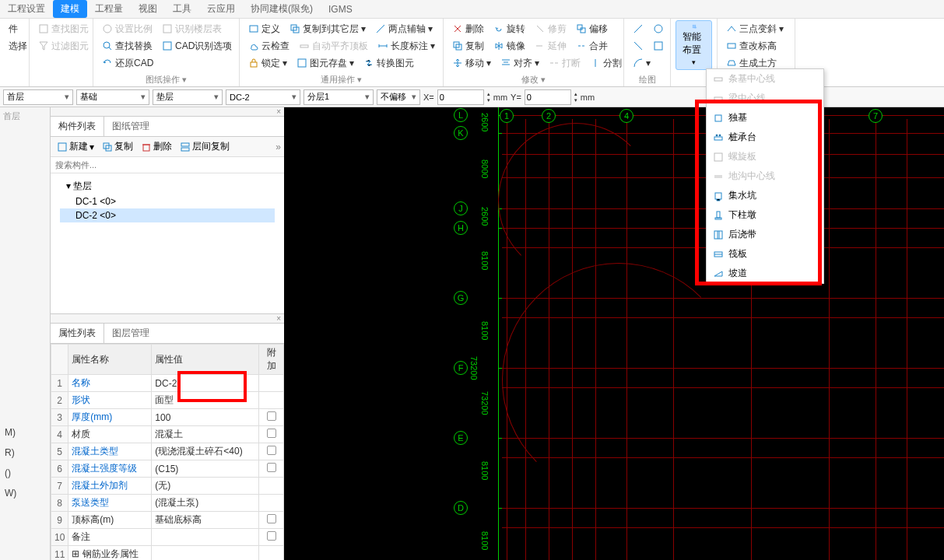 Image resolution: width=944 pixels, height=560 pixels. Describe the element at coordinates (128, 46) in the screenshot. I see `btn-find-replace: 查找替换` at that location.